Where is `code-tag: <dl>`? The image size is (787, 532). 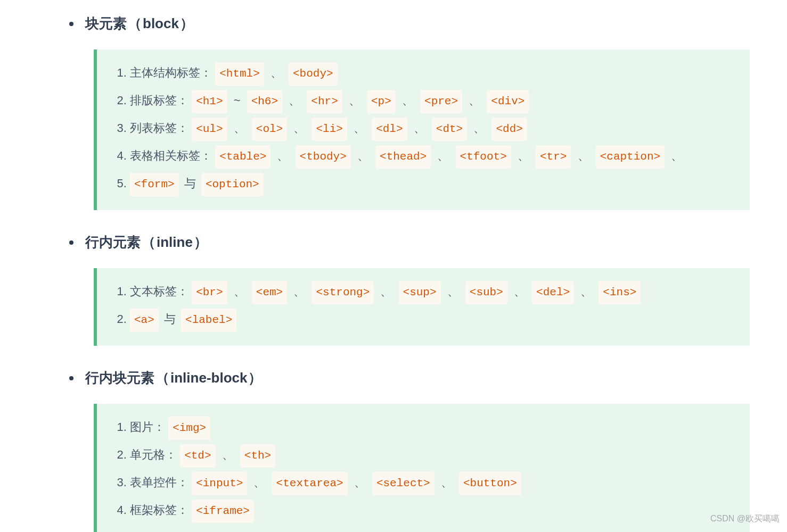
code-tag: <dl> is located at coordinates (389, 129).